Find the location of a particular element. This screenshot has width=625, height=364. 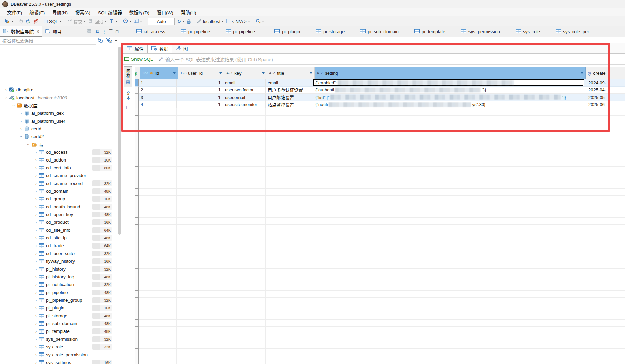

menu-item-7: 帮助(H) is located at coordinates (189, 12).